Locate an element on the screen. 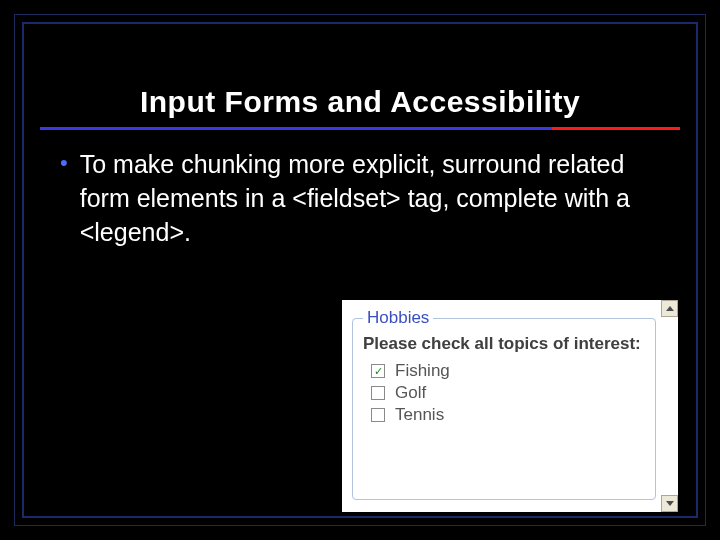 This screenshot has height=540, width=720. checkbox: ✓ is located at coordinates (378, 371).